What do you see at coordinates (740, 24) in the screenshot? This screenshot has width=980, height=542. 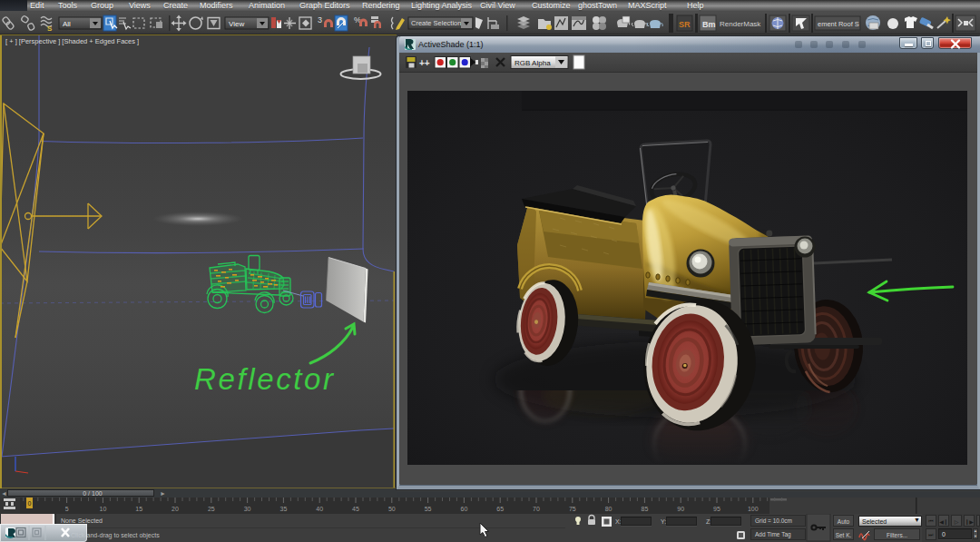 I see `svg-text: RenderMask` at bounding box center [740, 24].